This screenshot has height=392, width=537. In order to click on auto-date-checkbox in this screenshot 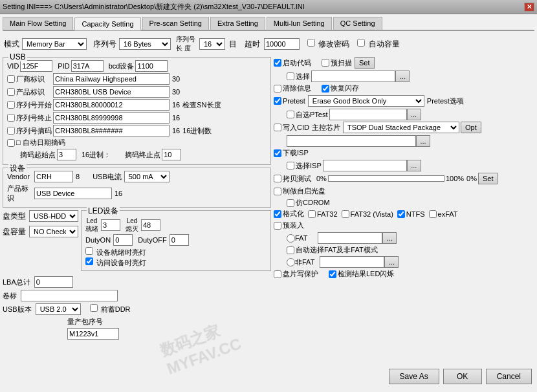, I will do `click(11, 143)`.